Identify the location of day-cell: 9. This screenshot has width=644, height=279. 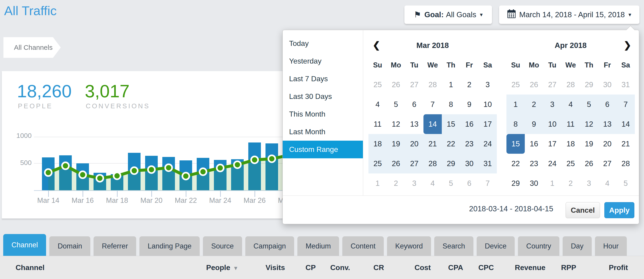
(470, 105).